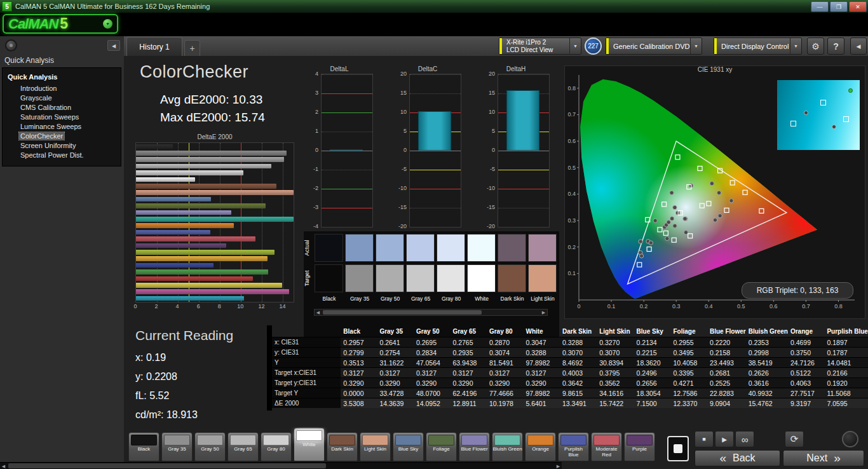  I want to click on reading-cdm2: cd/m²: 18.913, so click(184, 415).